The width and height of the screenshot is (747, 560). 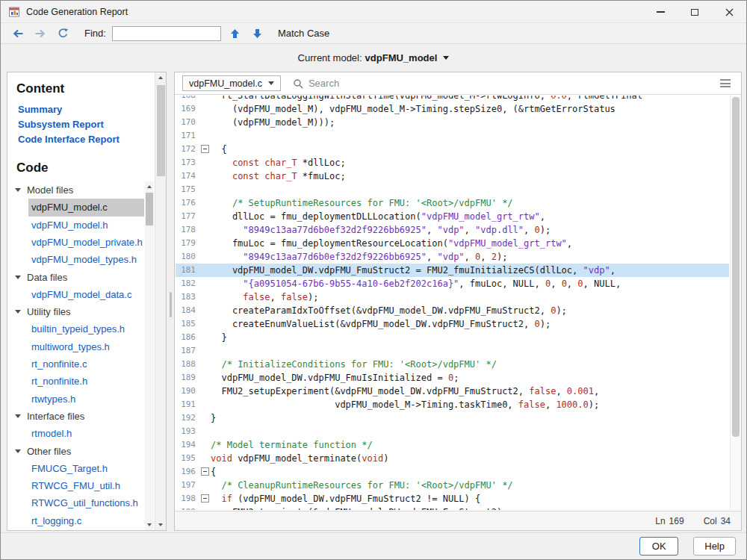 I want to click on code-line: 184 createParamIdxToOffset(&vdpFMU_model…, so click(x=453, y=311).